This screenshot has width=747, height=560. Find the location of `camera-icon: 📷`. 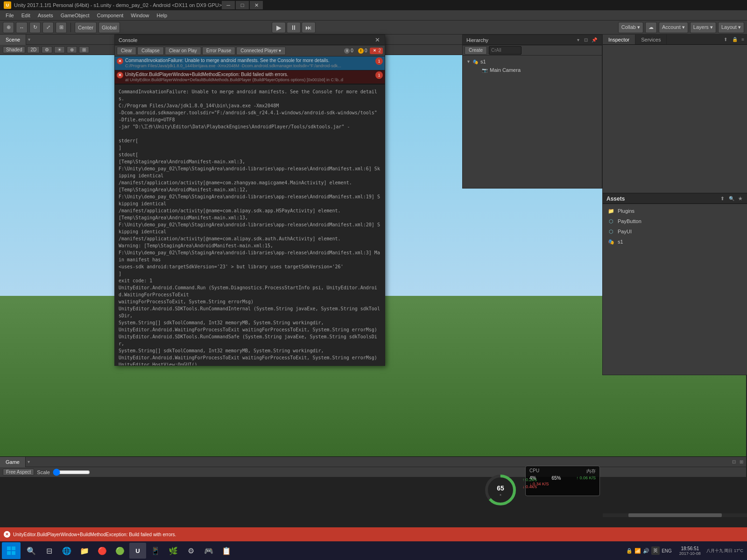

camera-icon: 📷 is located at coordinates (485, 70).